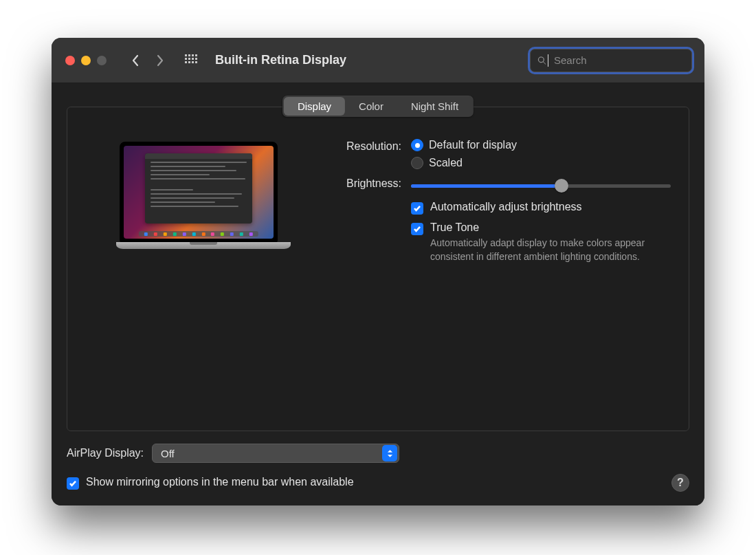 The image size is (756, 555). What do you see at coordinates (357, 185) in the screenshot?
I see `brightness-label: Brightness:` at bounding box center [357, 185].